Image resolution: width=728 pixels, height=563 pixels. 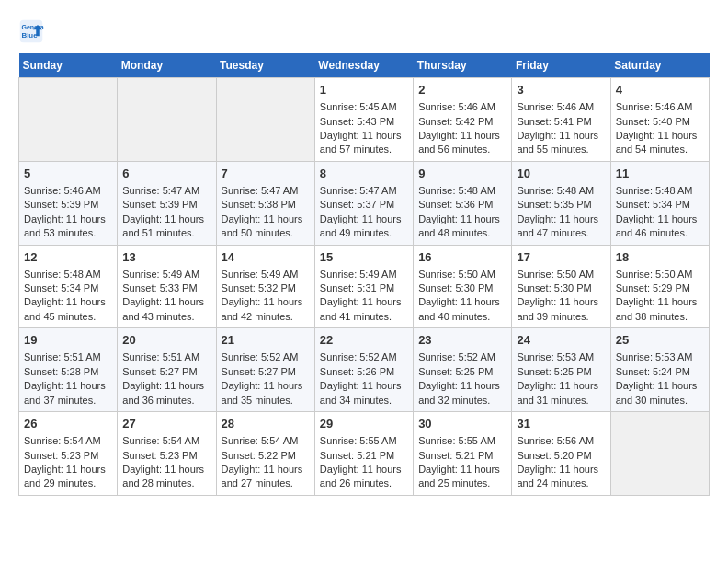 What do you see at coordinates (561, 370) in the screenshot?
I see `day-cell: 24Sunrise: 5:53 AMSunset: 5:25 PMDayligh…` at bounding box center [561, 370].